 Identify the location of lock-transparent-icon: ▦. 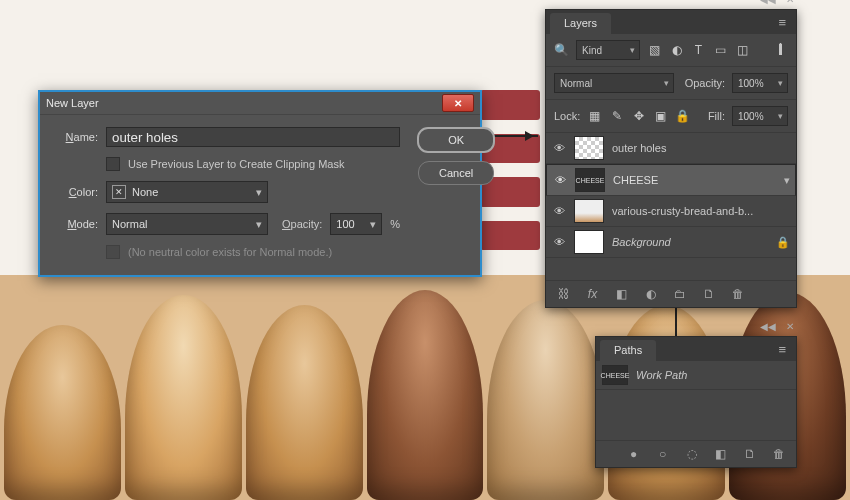
(594, 116).